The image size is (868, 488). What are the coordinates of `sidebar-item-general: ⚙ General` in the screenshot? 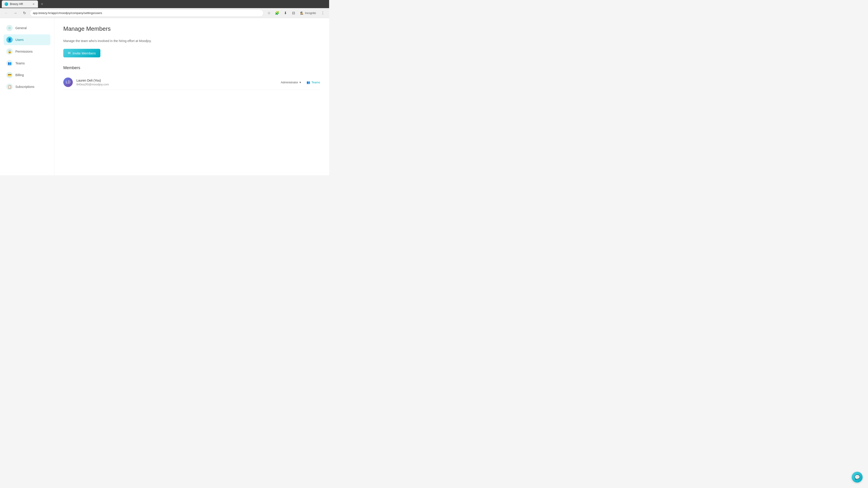 It's located at (27, 28).